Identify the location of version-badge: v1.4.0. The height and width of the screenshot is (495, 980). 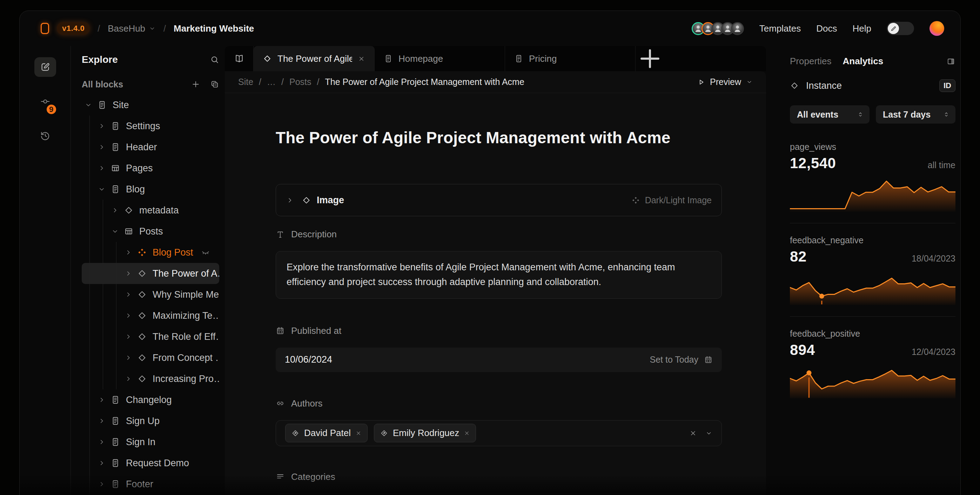
(73, 28).